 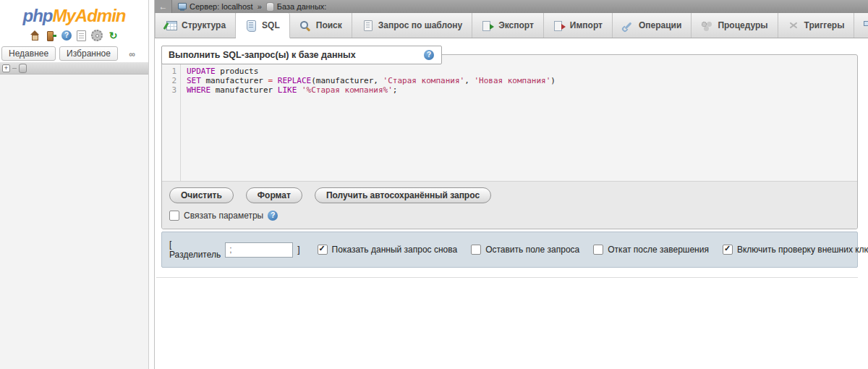 I want to click on favorite-tables-button: Избранное, so click(x=88, y=54).